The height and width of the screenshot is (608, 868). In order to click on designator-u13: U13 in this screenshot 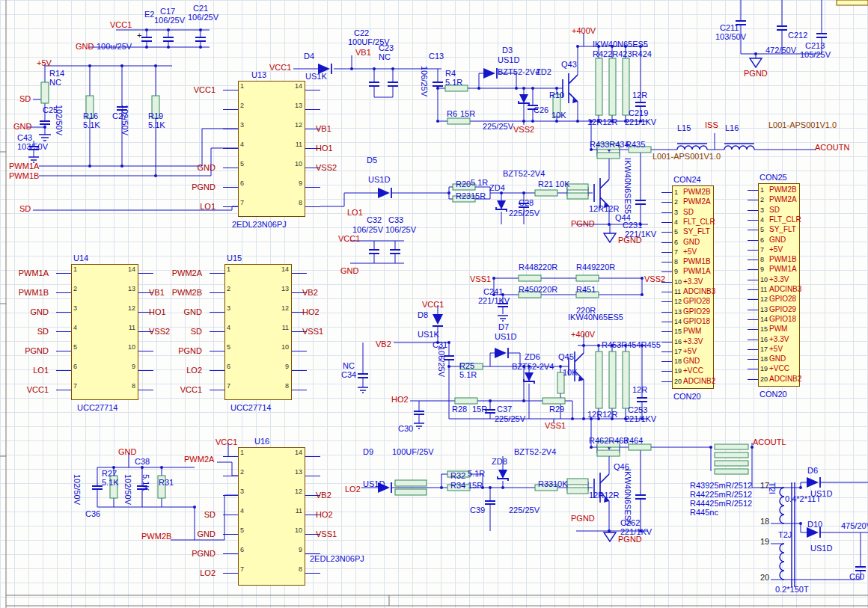, I will do `click(259, 75)`.